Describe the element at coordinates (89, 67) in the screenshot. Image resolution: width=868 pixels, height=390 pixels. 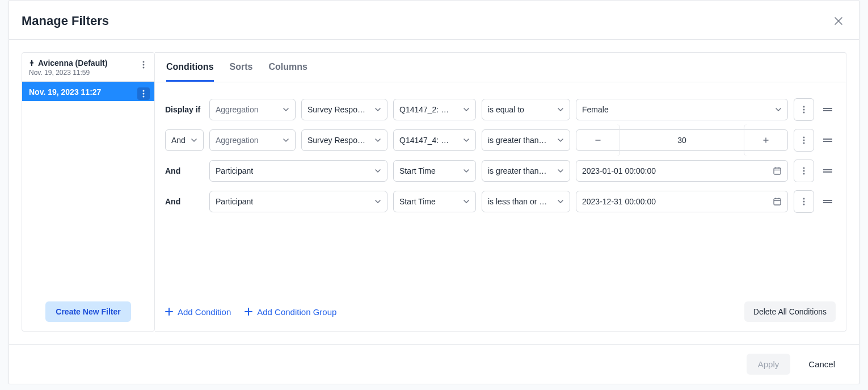
I see `sidebar-filter-item: Avicenna (Default)Nov. 19, 2023 11:59` at that location.